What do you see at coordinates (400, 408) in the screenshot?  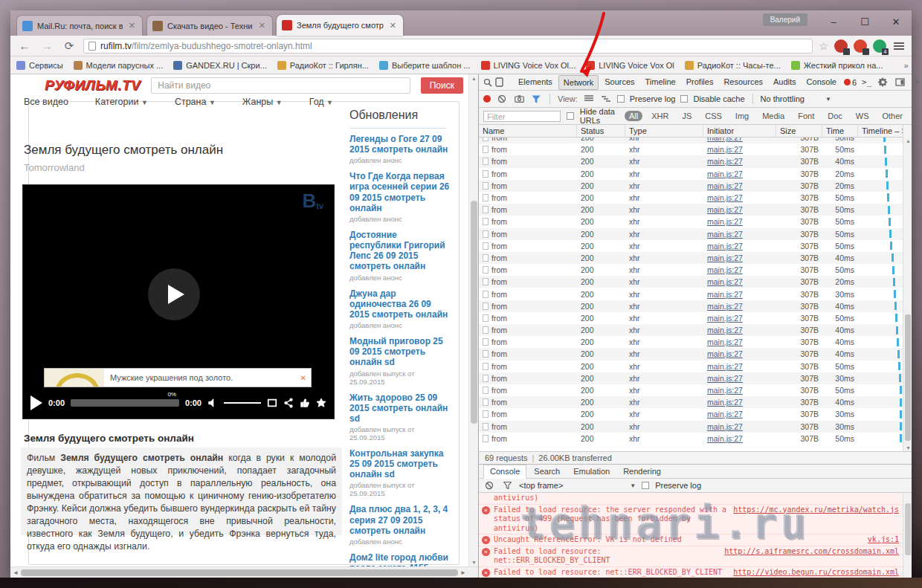 I see `update-link: Жить здорово 25 09 2015 смотреть онлайн …` at bounding box center [400, 408].